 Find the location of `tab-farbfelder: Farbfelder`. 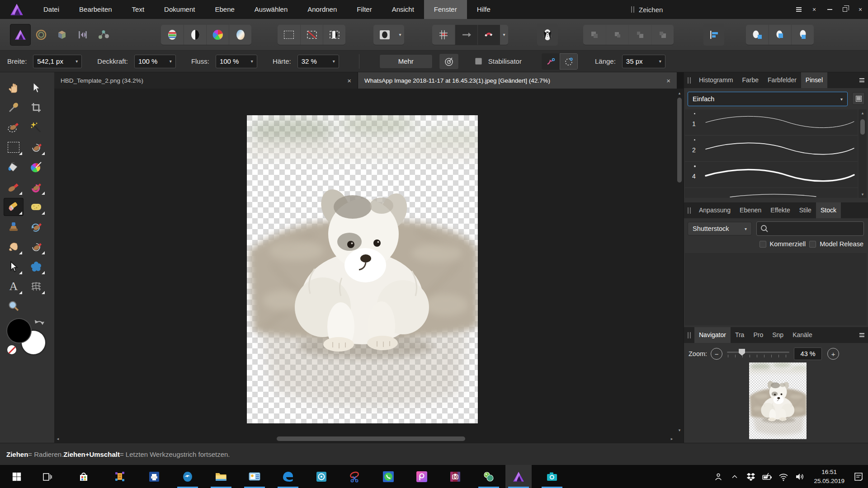

tab-farbfelder: Farbfelder is located at coordinates (782, 80).